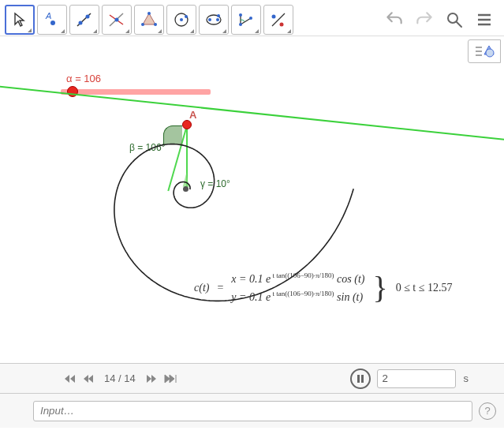 The height and width of the screenshot is (434, 504). What do you see at coordinates (424, 20) in the screenshot?
I see `redo-button` at bounding box center [424, 20].